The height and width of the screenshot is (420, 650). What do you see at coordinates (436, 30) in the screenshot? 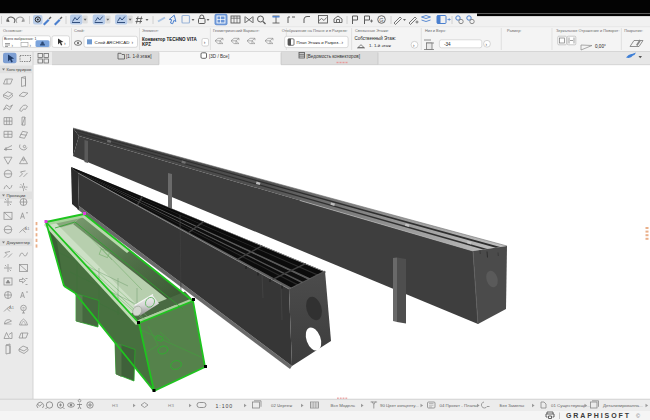
I see `svg-text: Низ и Верх:` at bounding box center [436, 30].